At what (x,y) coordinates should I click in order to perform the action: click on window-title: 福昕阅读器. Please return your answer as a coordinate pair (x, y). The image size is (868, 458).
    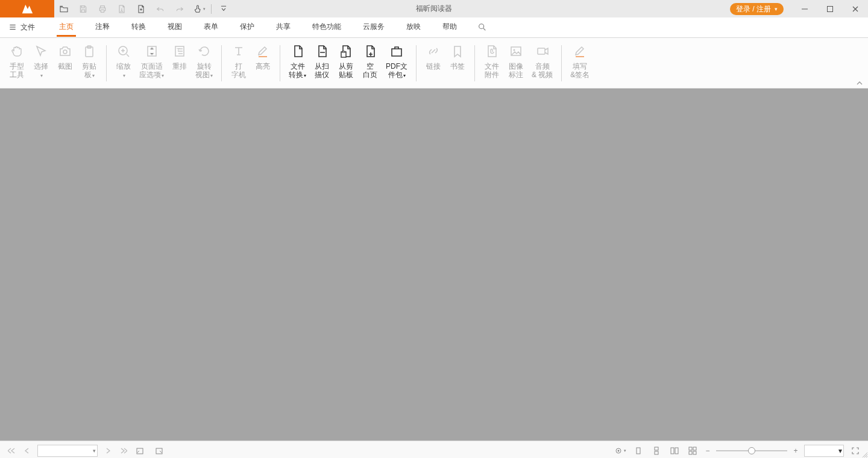
    Looking at the image, I should click on (434, 8).